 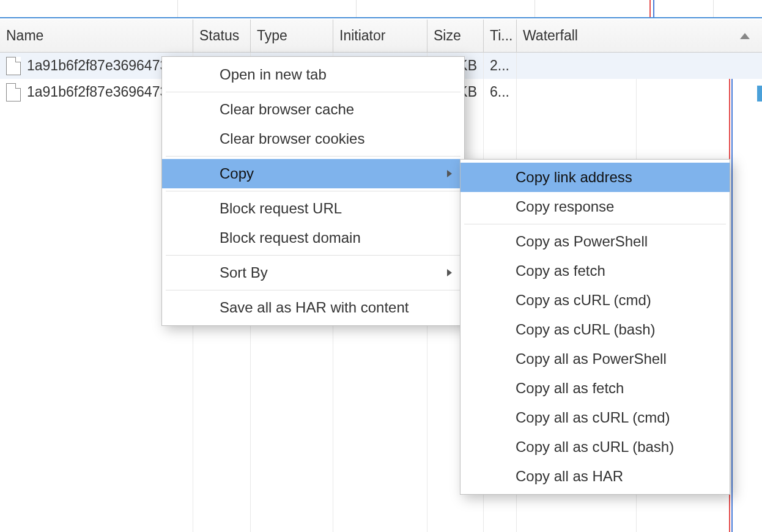 I want to click on submenu-copy-all-as-curl-bash: Copy all as cURL (bash), so click(x=595, y=447).